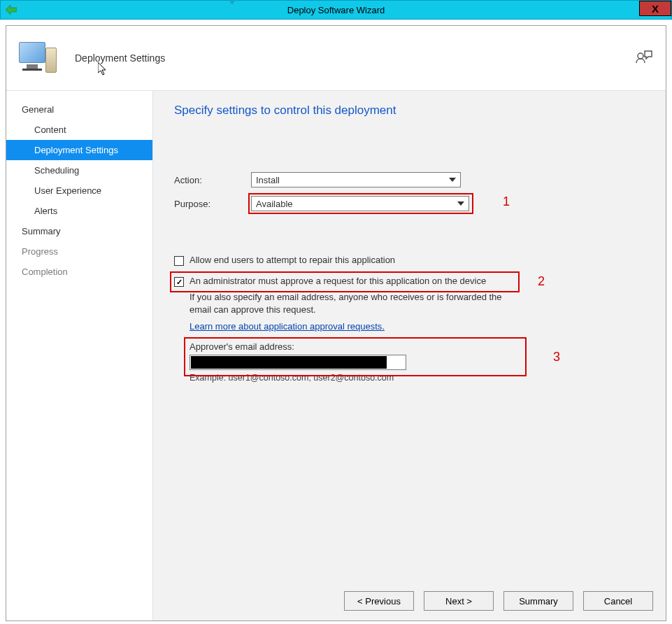 This screenshot has width=672, height=624. What do you see at coordinates (287, 326) in the screenshot?
I see `learn-more-link: Learn more about application approval re…` at bounding box center [287, 326].